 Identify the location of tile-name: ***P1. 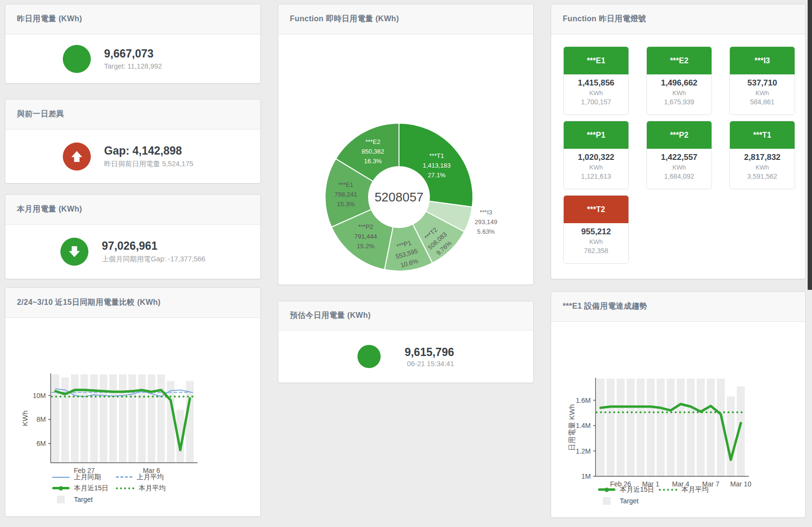
(596, 135).